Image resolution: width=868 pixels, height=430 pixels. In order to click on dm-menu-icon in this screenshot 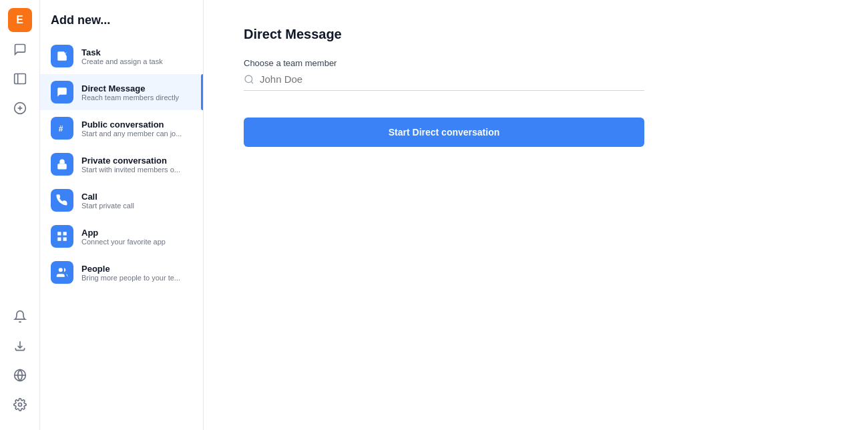, I will do `click(62, 92)`.